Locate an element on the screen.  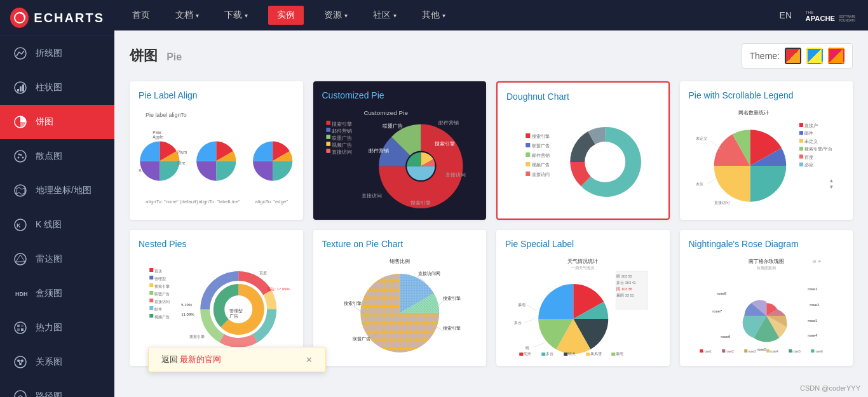
chart-title-scrollable-legend: Pie with Scrollable Legend is located at coordinates (766, 95).